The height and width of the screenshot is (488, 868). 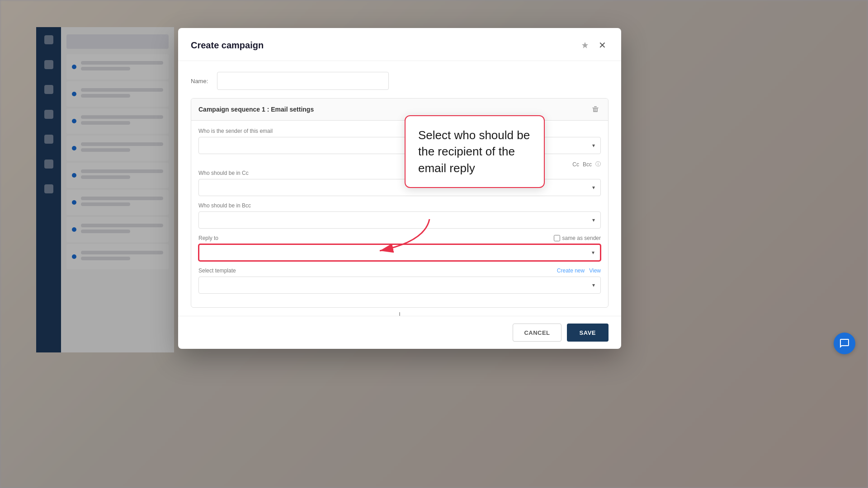 I want to click on sequence-header: Campaign sequence 1 : Email settings, so click(x=400, y=109).